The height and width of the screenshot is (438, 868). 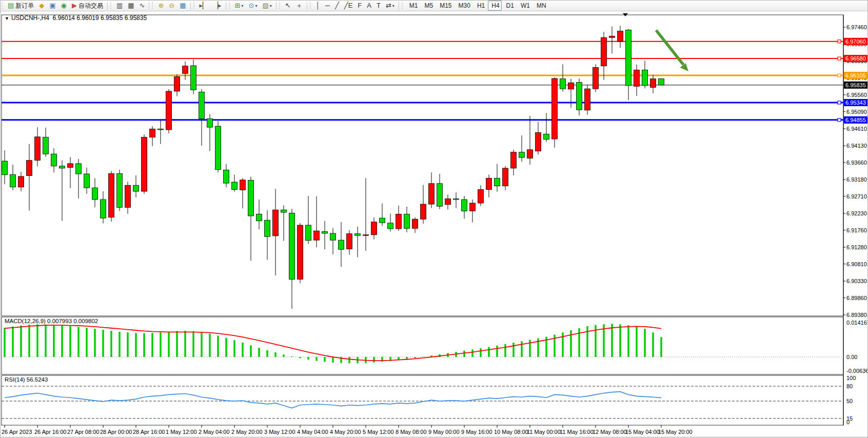 I want to click on new-order-button-label: 新订单, so click(x=25, y=6).